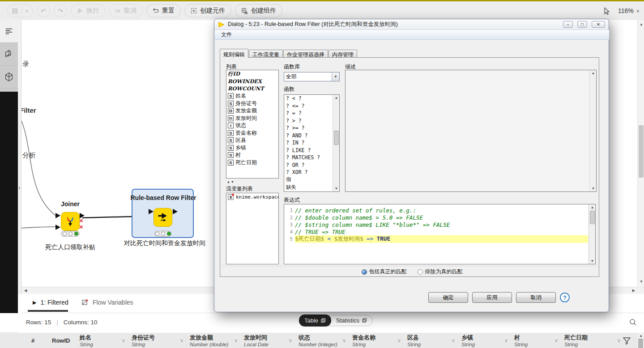 This screenshot has width=644, height=348. What do you see at coordinates (252, 148) in the screenshot?
I see `column-list-item: S乡镇` at bounding box center [252, 148].